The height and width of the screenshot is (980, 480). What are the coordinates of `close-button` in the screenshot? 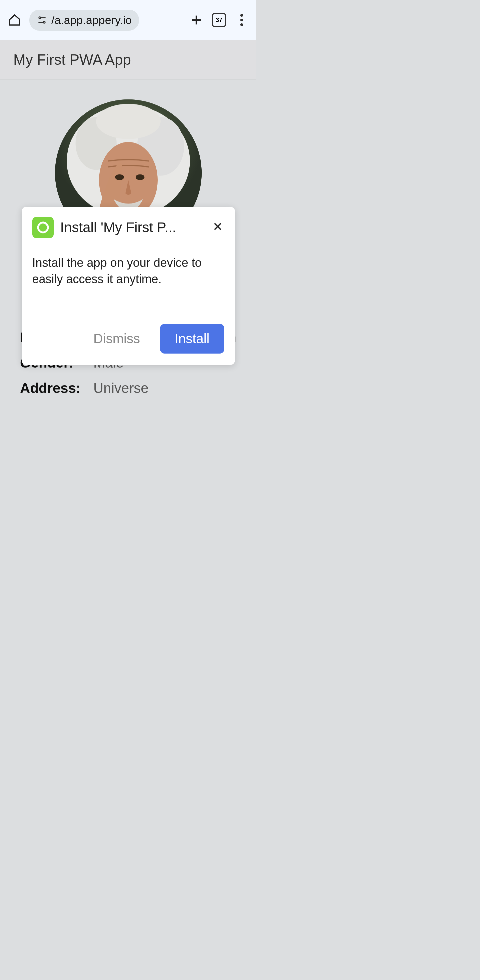 It's located at (217, 228).